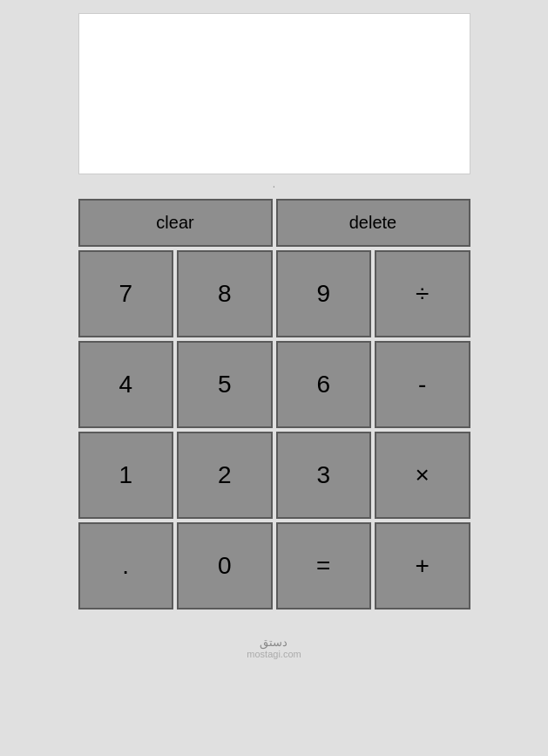 This screenshot has width=548, height=756. I want to click on btn-add: +, so click(423, 566).